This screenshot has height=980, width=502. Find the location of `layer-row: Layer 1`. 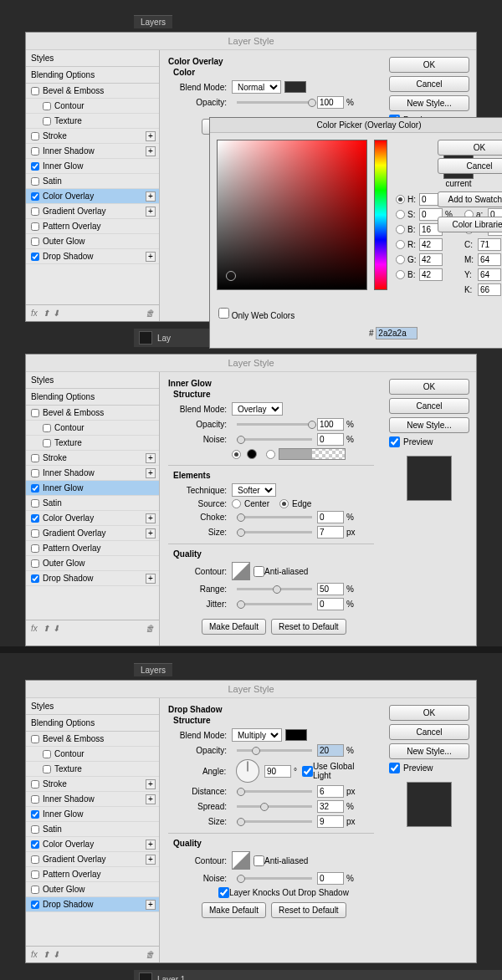

layer-row: Layer 1 is located at coordinates (318, 975).